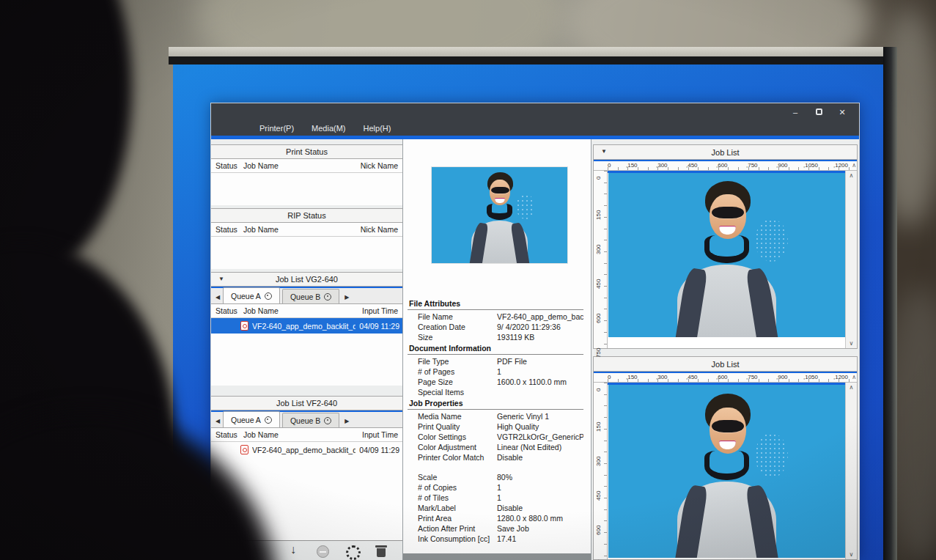 The height and width of the screenshot is (560, 936). Describe the element at coordinates (452, 487) in the screenshot. I see `detail-label: # of Copies` at that location.